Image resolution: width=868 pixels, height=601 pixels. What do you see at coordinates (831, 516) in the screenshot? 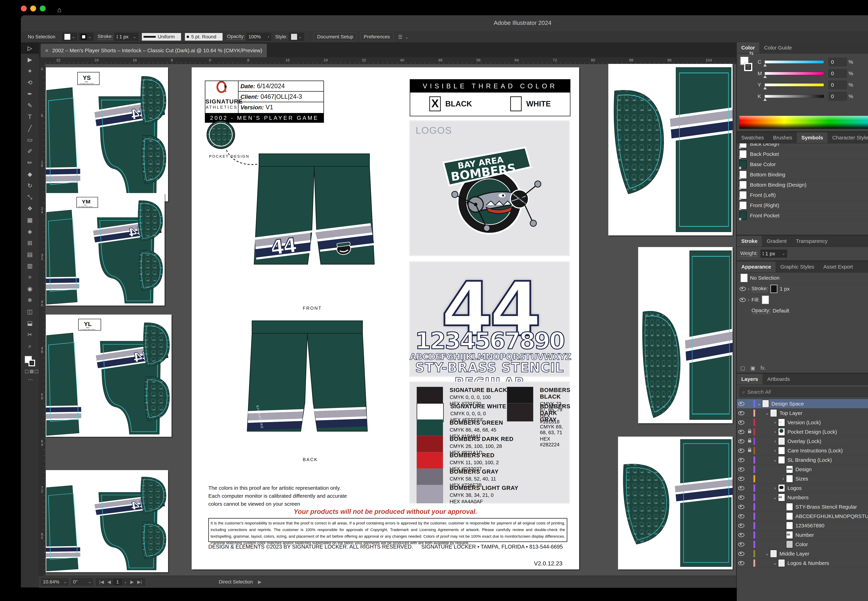
I see `layer-name: ABCDEFGHIJKLMNOPQRSTUVWXYZ` at bounding box center [831, 516].